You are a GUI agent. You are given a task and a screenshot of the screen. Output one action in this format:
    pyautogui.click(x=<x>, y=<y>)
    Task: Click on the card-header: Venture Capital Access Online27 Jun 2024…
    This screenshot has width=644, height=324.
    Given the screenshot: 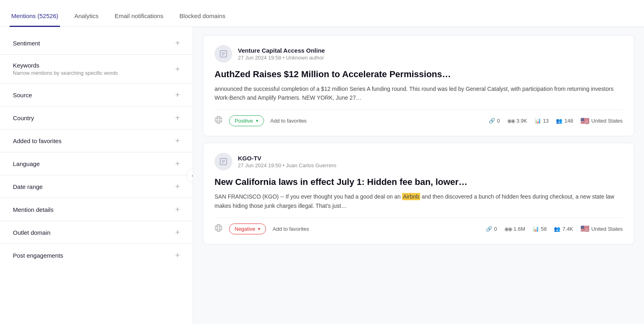 What is the action you would take?
    pyautogui.click(x=419, y=54)
    